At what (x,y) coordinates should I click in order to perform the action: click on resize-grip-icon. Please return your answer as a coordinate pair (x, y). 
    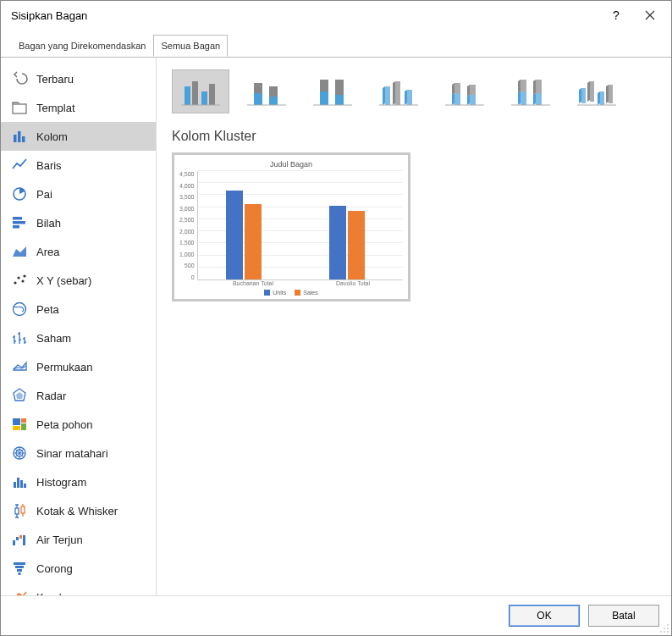
    Looking at the image, I should click on (664, 628).